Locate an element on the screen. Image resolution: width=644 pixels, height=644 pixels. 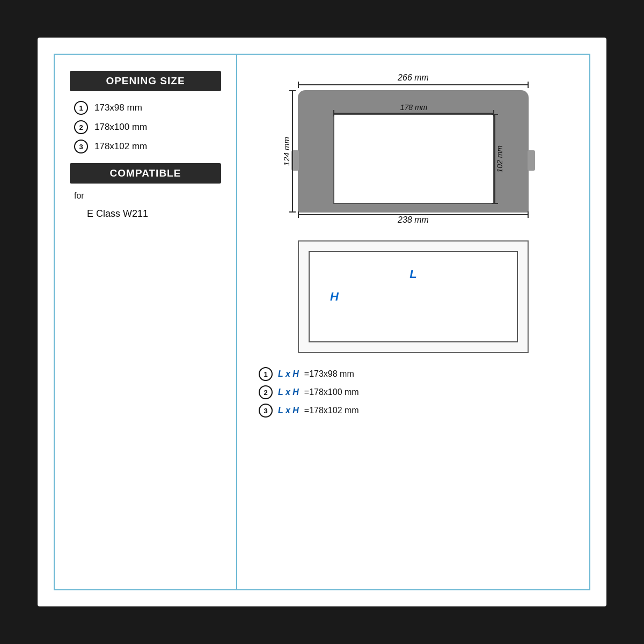
dim-178-top: 178 mm is located at coordinates (414, 107).